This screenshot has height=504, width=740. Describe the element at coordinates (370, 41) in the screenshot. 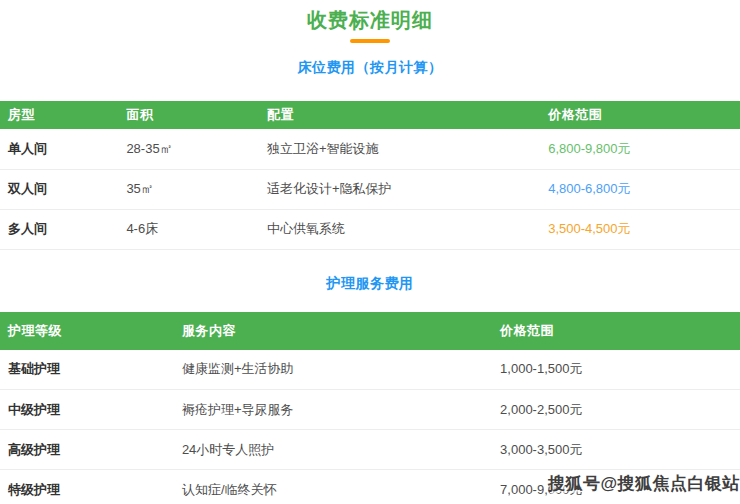

I see `title-divider-accent` at that location.